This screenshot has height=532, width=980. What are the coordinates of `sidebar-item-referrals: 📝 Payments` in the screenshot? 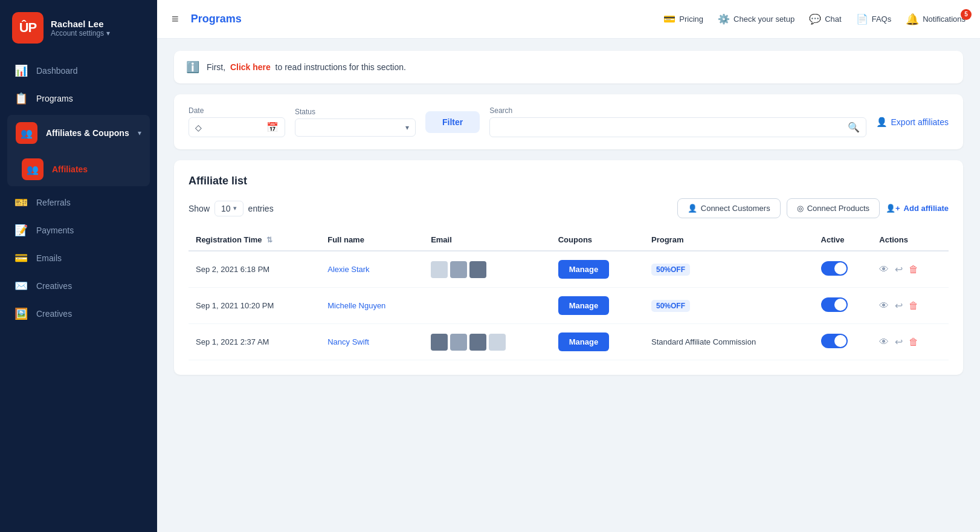 It's located at (79, 230).